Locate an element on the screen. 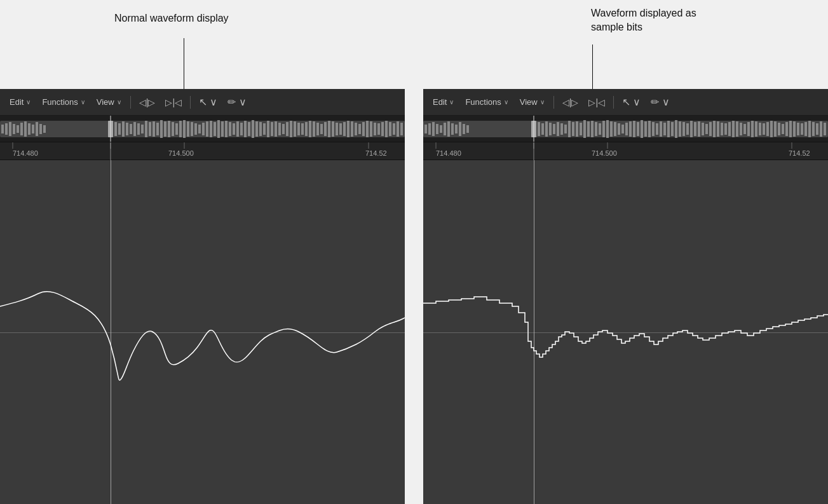 This screenshot has width=828, height=504. left-ruler: 714.480 714.500 714.52 is located at coordinates (202, 151).